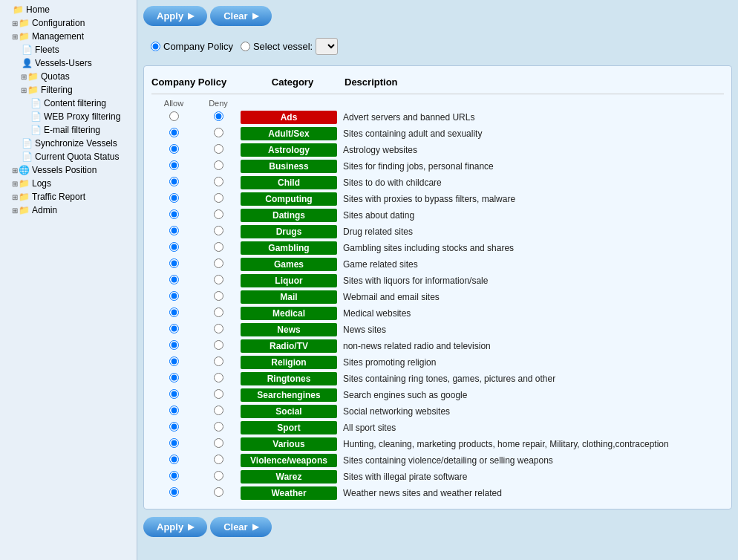 This screenshot has height=560, width=738. What do you see at coordinates (289, 428) in the screenshot?
I see `category-badge-19: Sport` at bounding box center [289, 428].